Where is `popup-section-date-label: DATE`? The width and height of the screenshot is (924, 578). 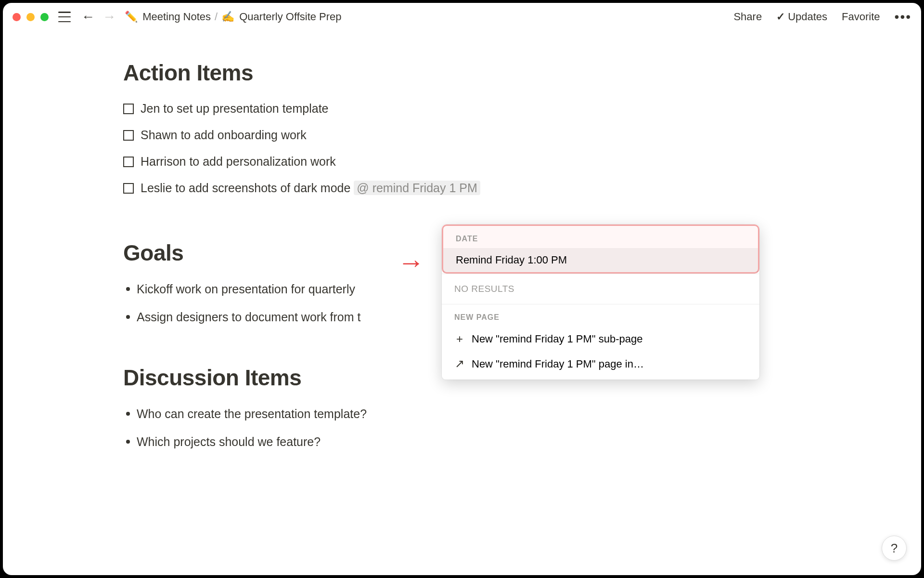 popup-section-date-label: DATE is located at coordinates (601, 237).